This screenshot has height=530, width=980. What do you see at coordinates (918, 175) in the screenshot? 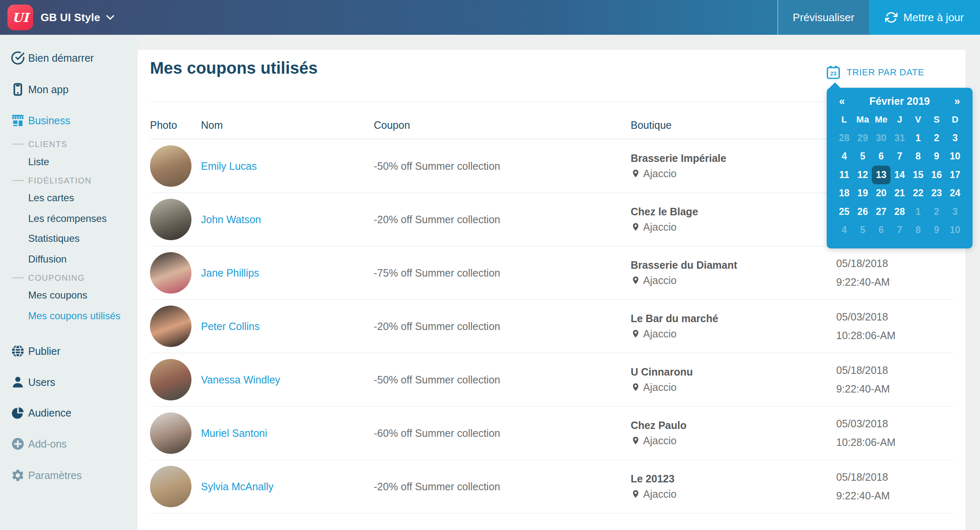
I see `calendar-day: 15` at bounding box center [918, 175].